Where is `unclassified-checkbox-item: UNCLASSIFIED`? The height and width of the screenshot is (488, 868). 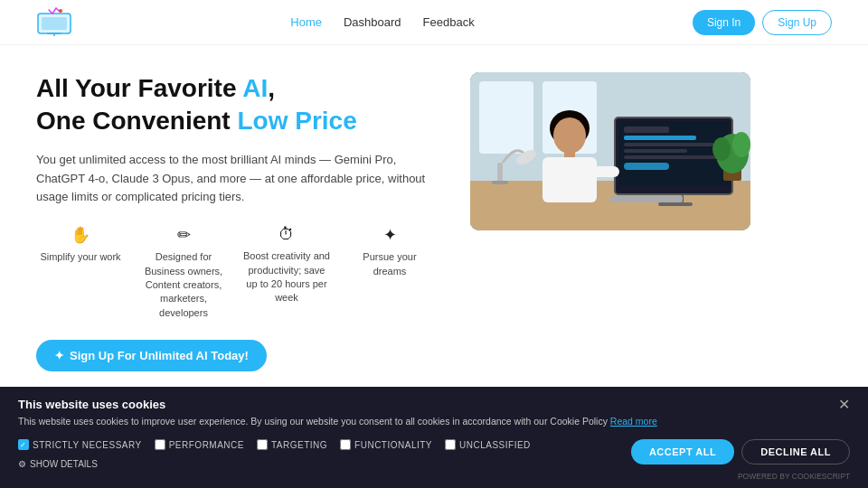 unclassified-checkbox-item: UNCLASSIFIED is located at coordinates (488, 445).